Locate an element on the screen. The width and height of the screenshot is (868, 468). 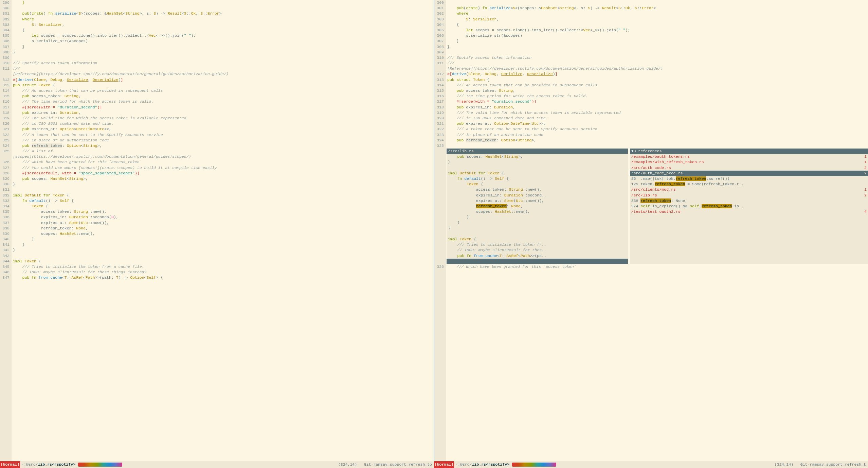
reference-file: /src/clients/mod.rs1 is located at coordinates (749, 190).